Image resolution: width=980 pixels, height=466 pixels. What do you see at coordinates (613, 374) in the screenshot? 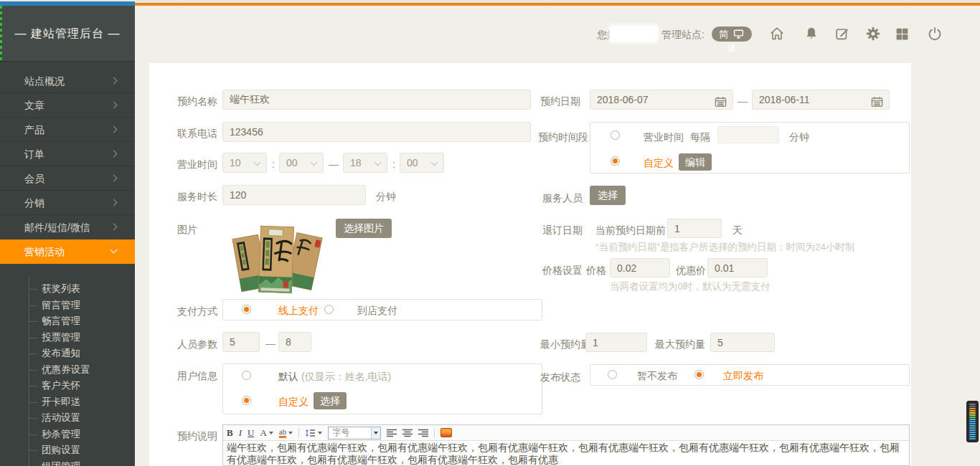
I see `publish-later-radio` at bounding box center [613, 374].